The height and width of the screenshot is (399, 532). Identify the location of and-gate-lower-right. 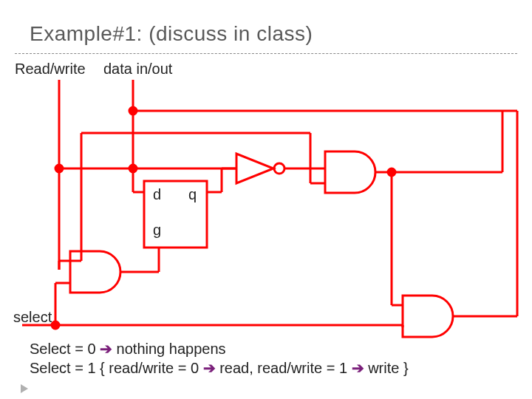
(428, 316).